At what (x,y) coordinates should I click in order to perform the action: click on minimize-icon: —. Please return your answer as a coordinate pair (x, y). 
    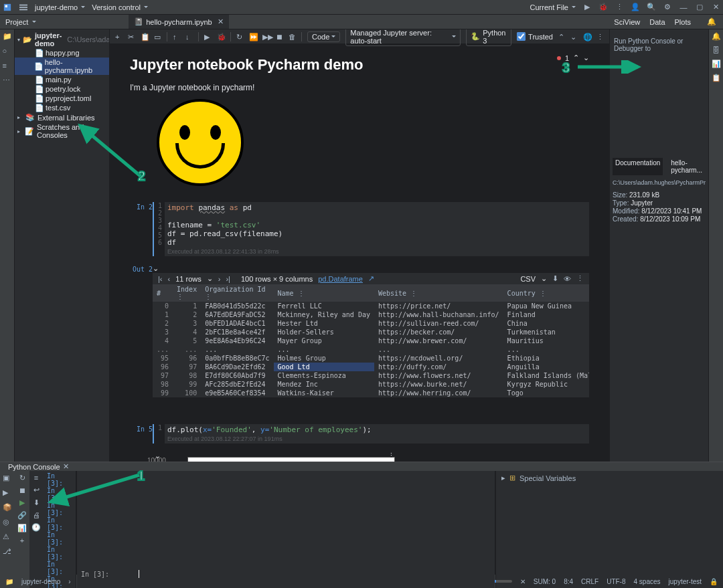
    Looking at the image, I should click on (684, 7).